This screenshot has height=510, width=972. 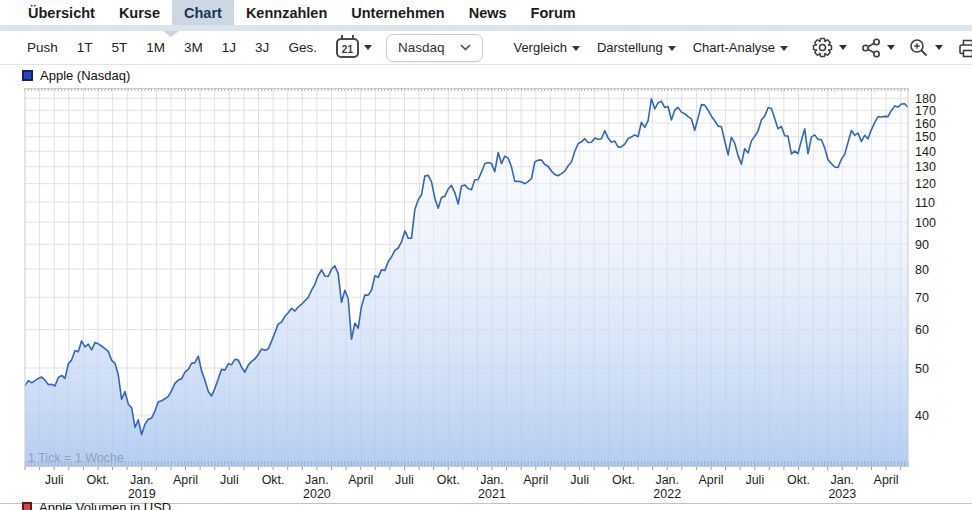 I want to click on svg-text: 100, so click(x=926, y=223).